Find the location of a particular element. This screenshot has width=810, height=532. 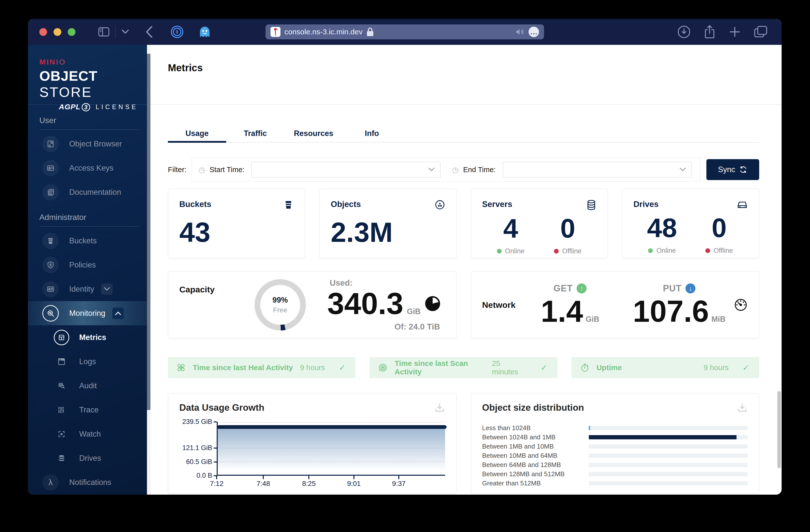

buckets-card-title: Buckets is located at coordinates (195, 204).